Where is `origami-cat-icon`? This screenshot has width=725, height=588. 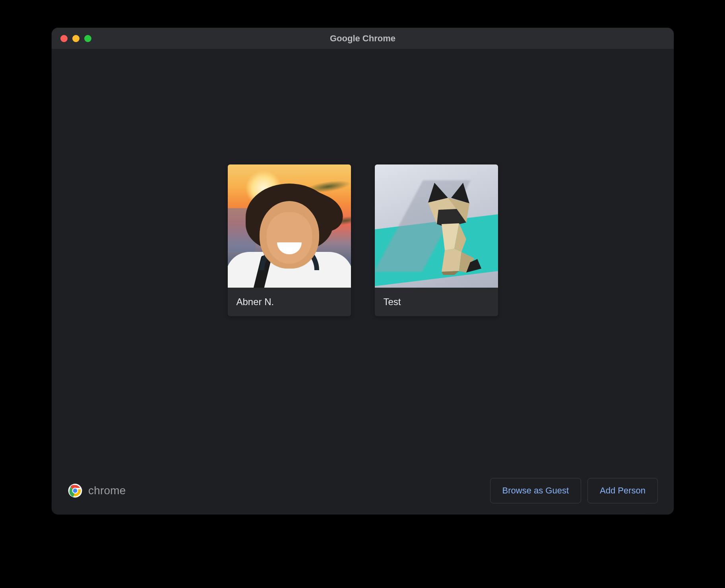 origami-cat-icon is located at coordinates (446, 227).